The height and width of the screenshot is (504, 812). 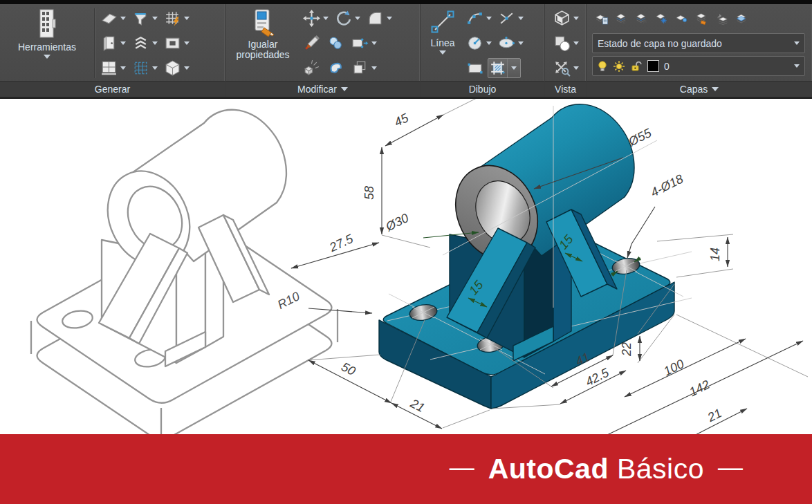 What do you see at coordinates (636, 66) in the screenshot?
I see `unlock-icon` at bounding box center [636, 66].